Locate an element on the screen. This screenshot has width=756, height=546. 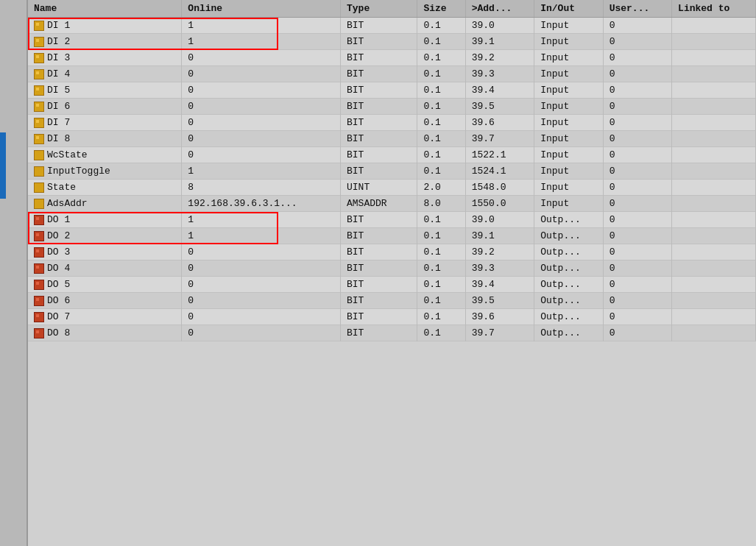
table-row: DO 11BIT0.139.0Outp...0 is located at coordinates (392, 220).